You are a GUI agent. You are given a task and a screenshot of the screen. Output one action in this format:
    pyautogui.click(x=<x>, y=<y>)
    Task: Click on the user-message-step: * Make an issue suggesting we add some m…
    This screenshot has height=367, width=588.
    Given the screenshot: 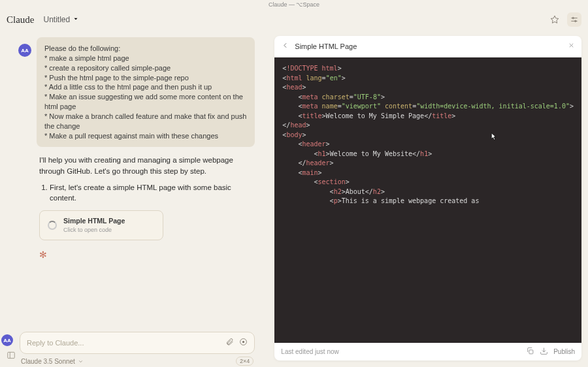 What is the action you would take?
    pyautogui.click(x=146, y=102)
    